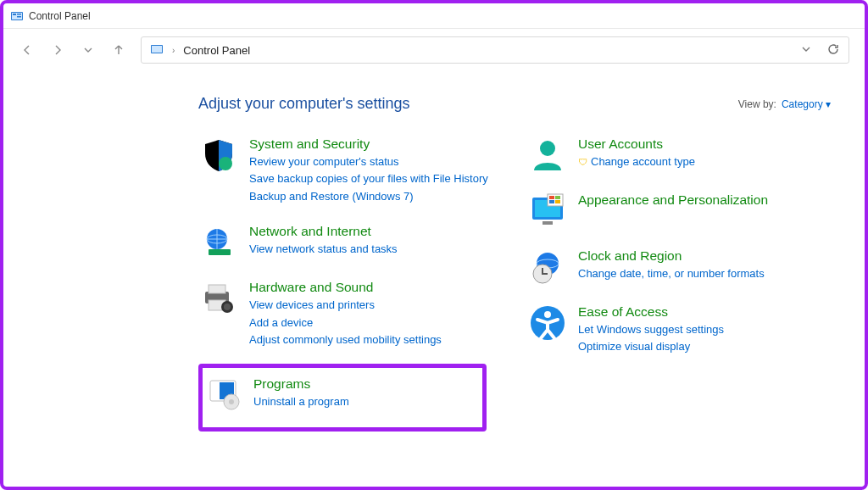 The height and width of the screenshot is (490, 868). I want to click on refresh-icon, so click(833, 51).